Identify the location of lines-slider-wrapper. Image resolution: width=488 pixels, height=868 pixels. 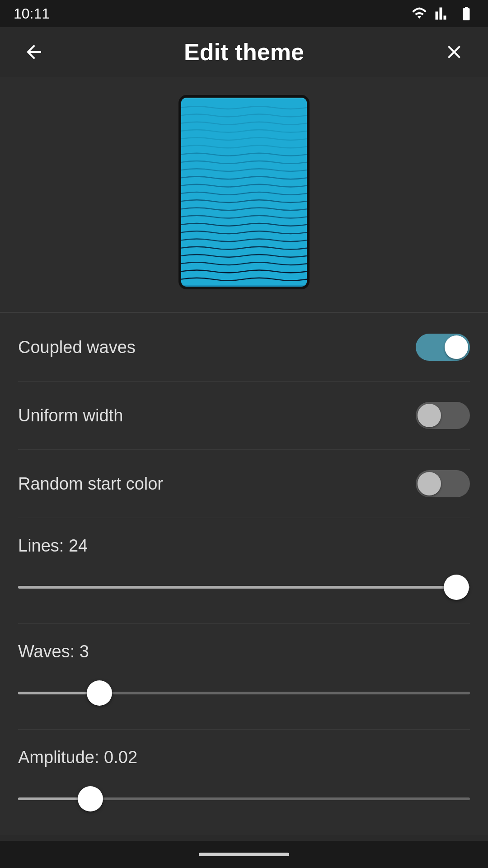
(244, 587).